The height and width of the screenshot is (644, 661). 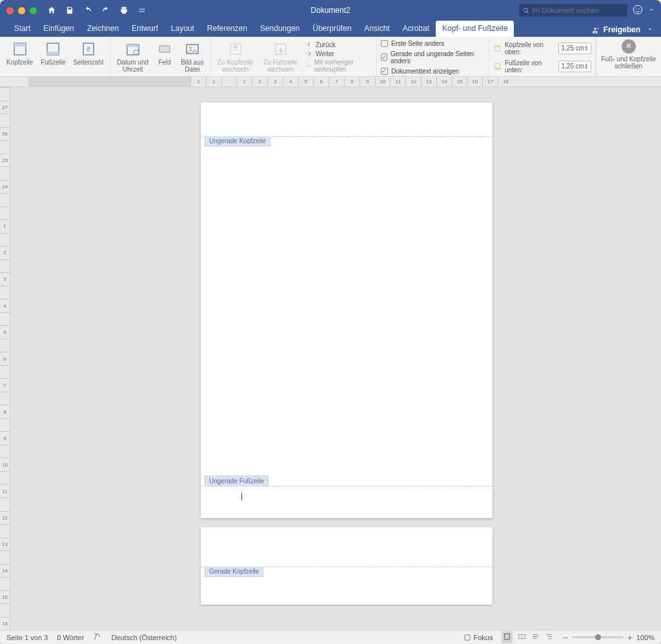 I want to click on weiter-button: Weiter, so click(x=339, y=54).